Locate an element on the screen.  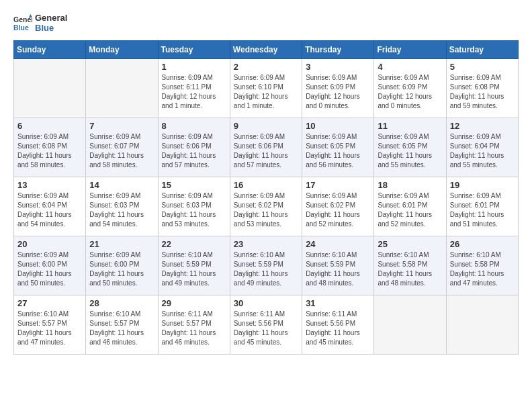
calendar-cell: 19Sunrise: 6:09 AM Sunset: 6:01 PM Dayli… is located at coordinates (482, 206).